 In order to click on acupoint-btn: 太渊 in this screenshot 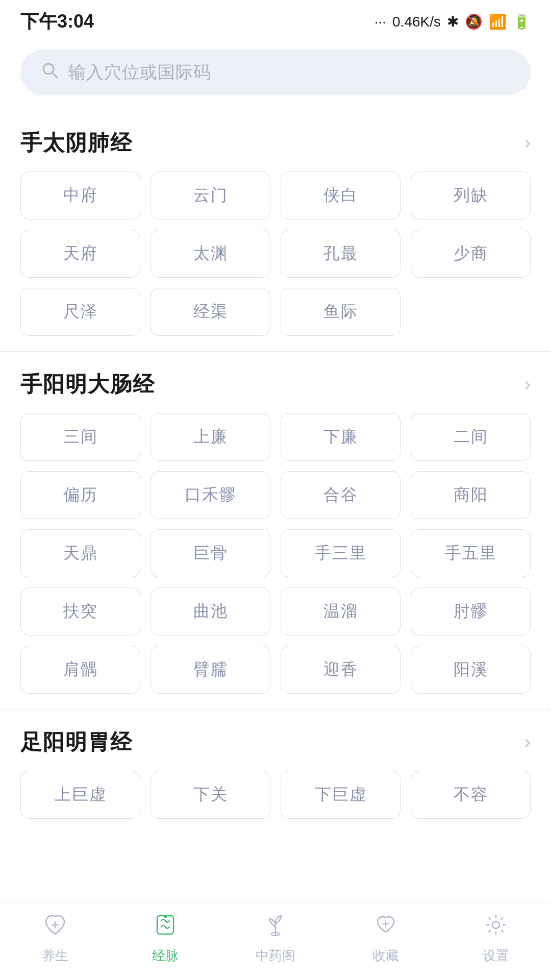, I will do `click(210, 254)`.